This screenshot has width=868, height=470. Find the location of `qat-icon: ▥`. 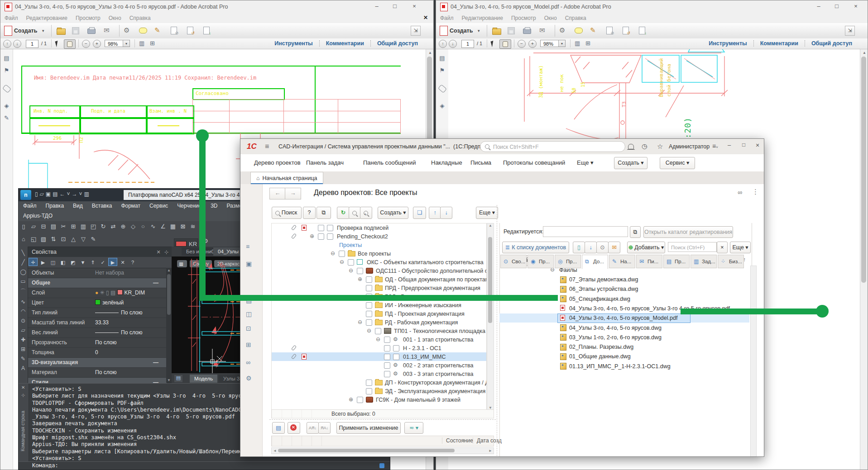

qat-icon: ▥ is located at coordinates (87, 194).